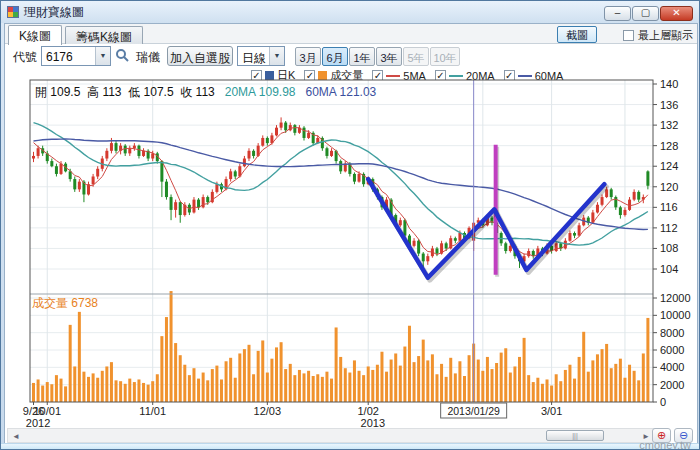 The height and width of the screenshot is (450, 700). What do you see at coordinates (378, 76) in the screenshot?
I see `ma5-checkbox: ✓` at bounding box center [378, 76].